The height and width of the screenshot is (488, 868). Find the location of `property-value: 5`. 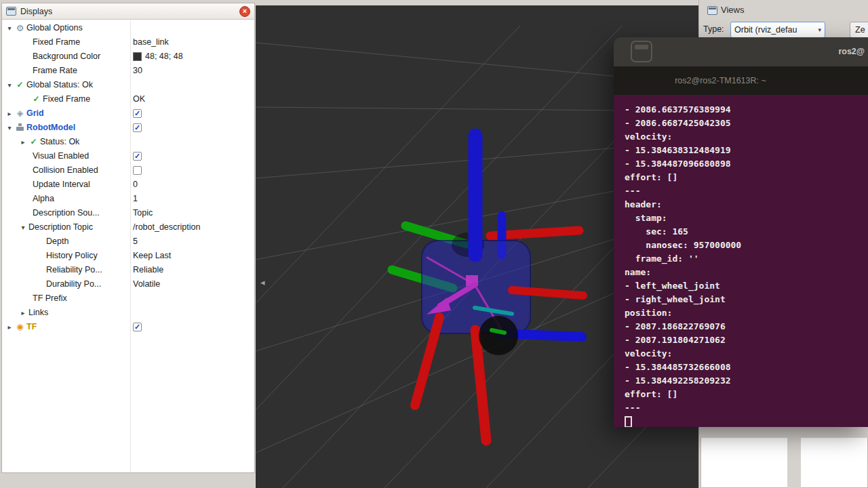

property-value: 5 is located at coordinates (193, 241).